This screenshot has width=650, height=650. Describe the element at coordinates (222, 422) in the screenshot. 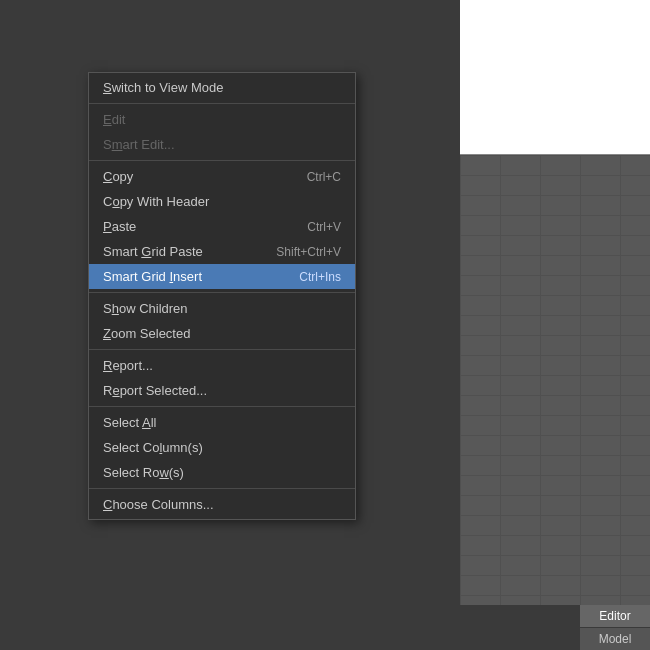

I see `menu-label: Select All` at that location.